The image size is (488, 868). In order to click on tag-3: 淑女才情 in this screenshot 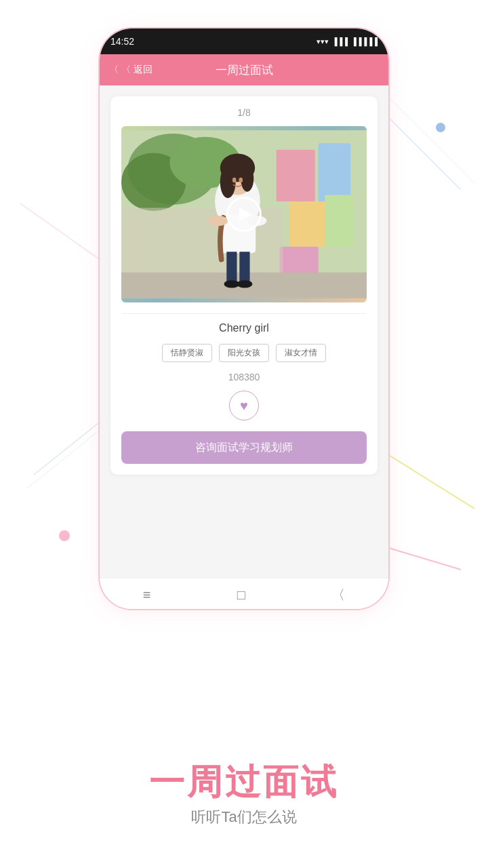, I will do `click(301, 353)`.